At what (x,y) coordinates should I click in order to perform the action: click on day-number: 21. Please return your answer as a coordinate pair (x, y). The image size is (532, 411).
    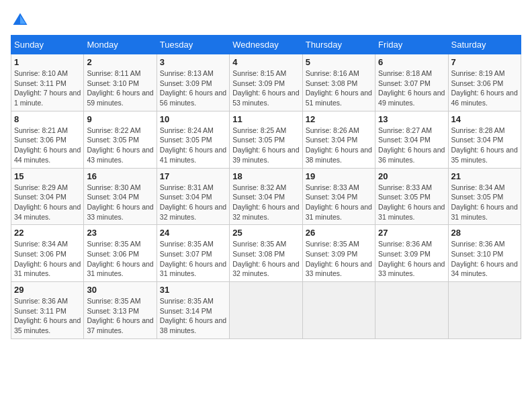
    Looking at the image, I should click on (485, 176).